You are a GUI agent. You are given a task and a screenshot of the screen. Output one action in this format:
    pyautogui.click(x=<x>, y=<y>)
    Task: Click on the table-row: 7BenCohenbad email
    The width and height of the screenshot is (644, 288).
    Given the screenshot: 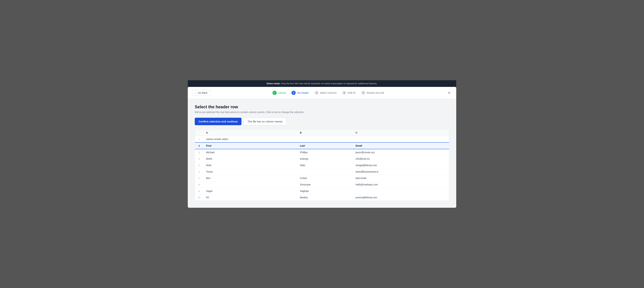 What is the action you would take?
    pyautogui.click(x=322, y=178)
    